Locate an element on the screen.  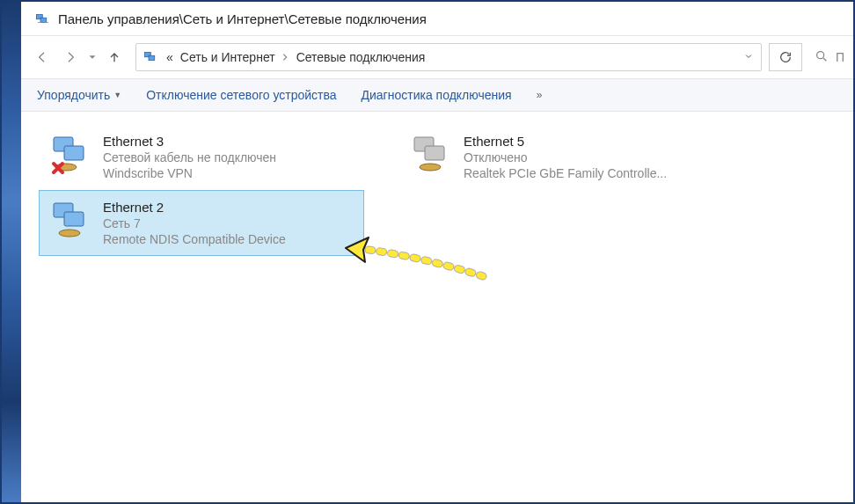
search-placeholder: П is located at coordinates (840, 57).